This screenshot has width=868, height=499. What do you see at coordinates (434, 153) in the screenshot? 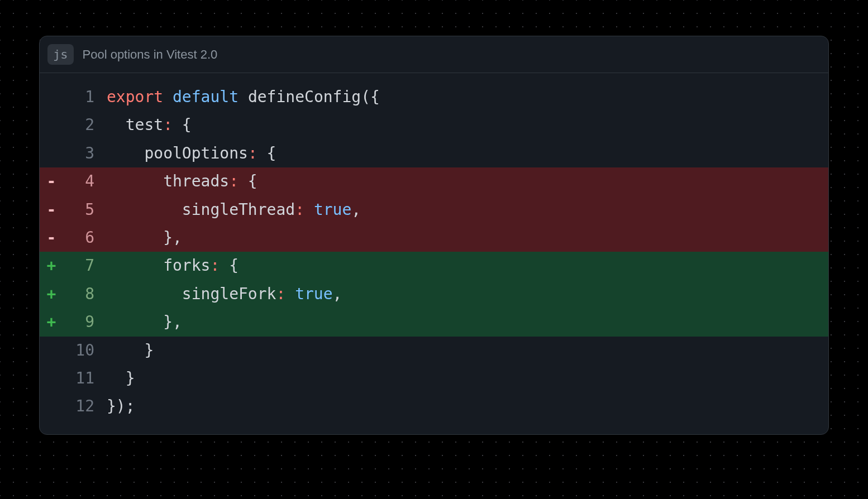
I see `code-line: 3 poolOptions: {` at bounding box center [434, 153].